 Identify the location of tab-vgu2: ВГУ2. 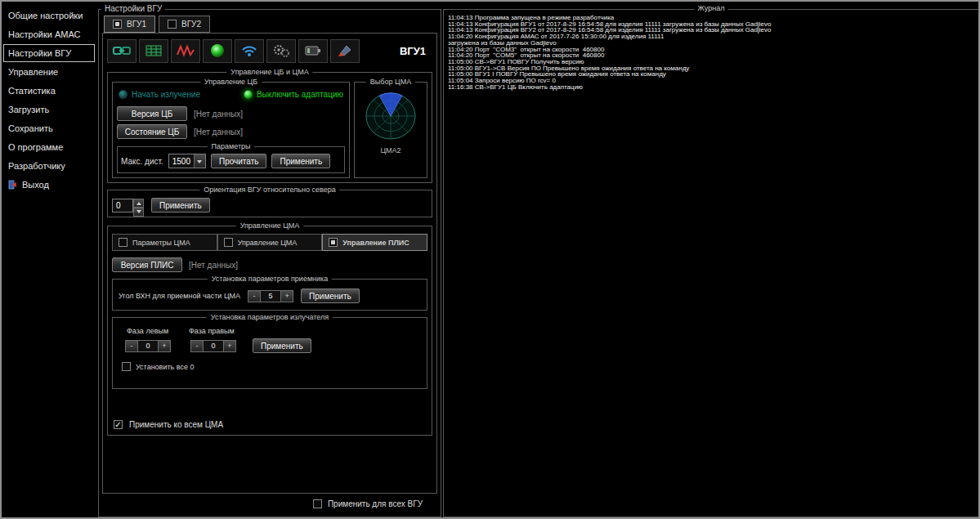
(185, 25).